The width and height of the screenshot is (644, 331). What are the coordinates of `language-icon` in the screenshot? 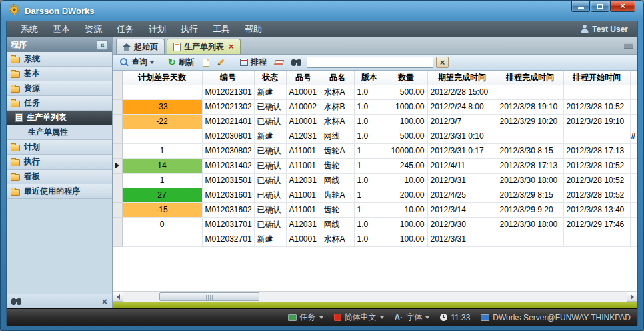 It's located at (337, 318).